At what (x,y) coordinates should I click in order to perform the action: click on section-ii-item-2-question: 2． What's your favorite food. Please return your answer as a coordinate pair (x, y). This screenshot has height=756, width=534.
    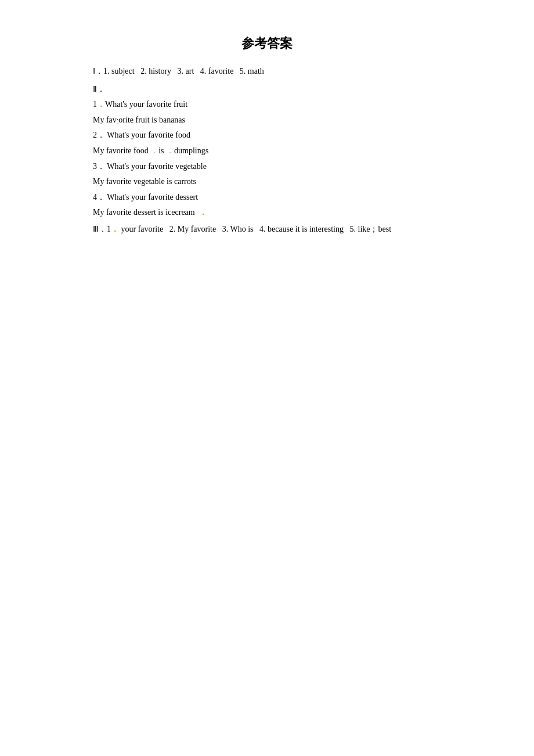
    Looking at the image, I should click on (267, 136).